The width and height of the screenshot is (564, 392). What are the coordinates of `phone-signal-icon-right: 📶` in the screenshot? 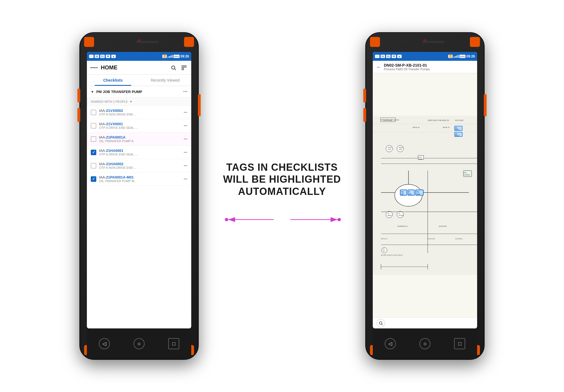 It's located at (450, 56).